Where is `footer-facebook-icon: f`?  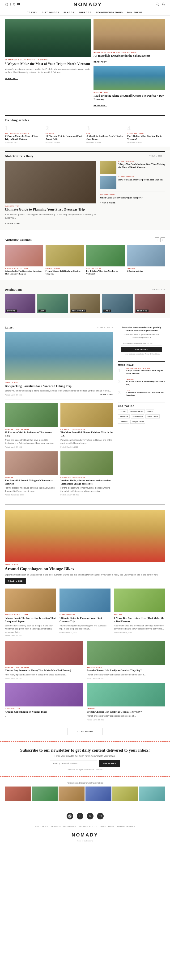 footer-facebook-icon: f is located at coordinates (80, 816).